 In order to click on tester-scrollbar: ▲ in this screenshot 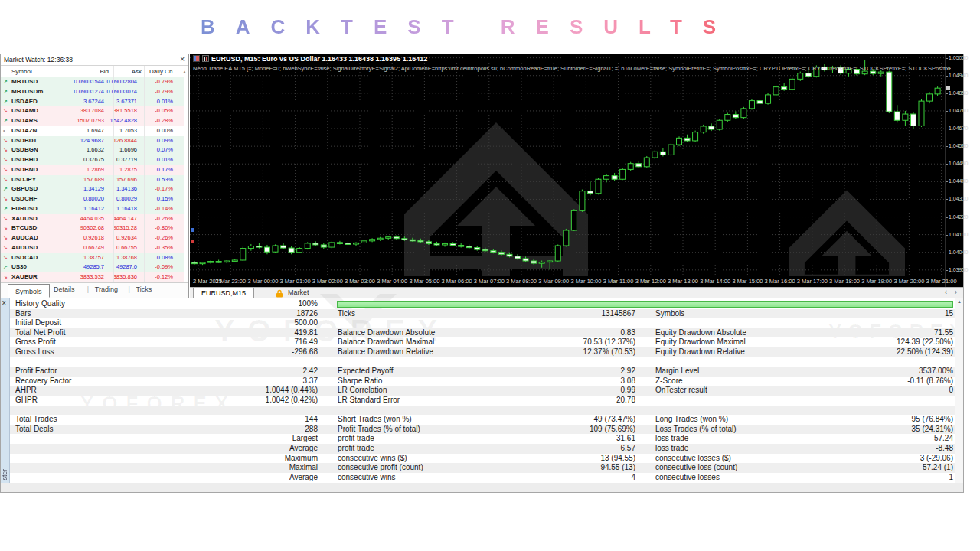, I will do `click(959, 390)`.